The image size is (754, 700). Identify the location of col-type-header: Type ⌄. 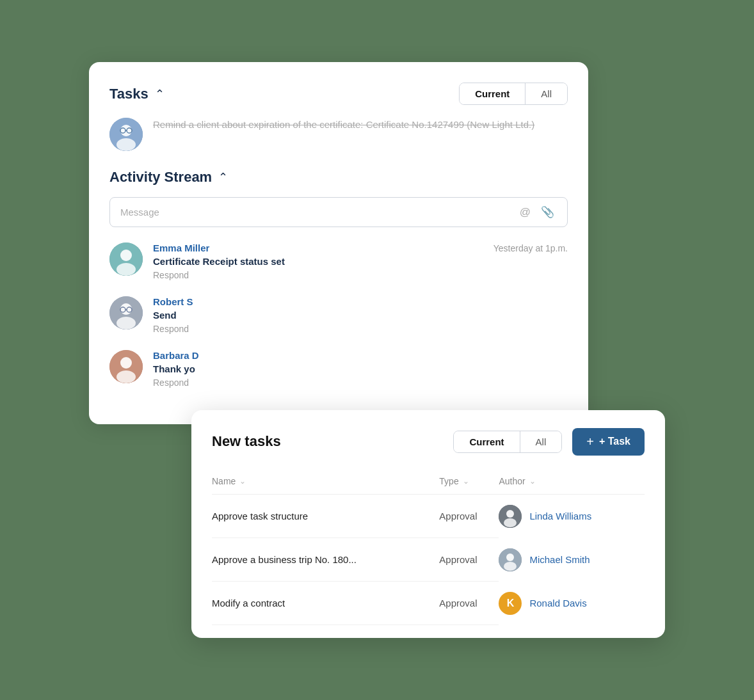
(469, 482).